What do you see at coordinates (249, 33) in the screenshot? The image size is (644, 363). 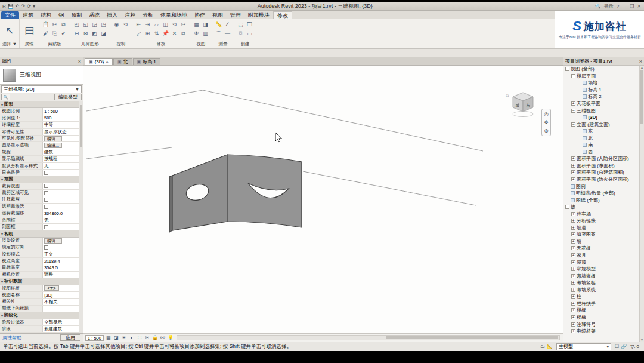 I see `ribbon-tool-icon: ▭` at bounding box center [249, 33].